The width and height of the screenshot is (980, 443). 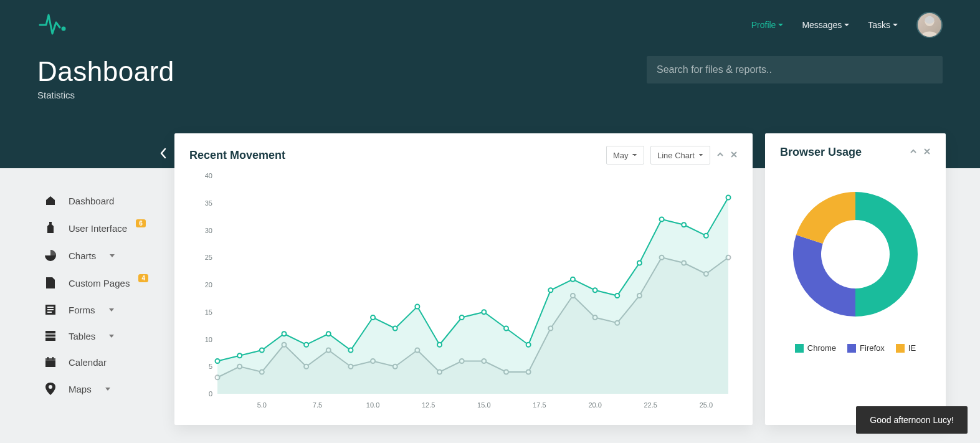 I want to click on charttype-select: Line Chart, so click(x=680, y=155).